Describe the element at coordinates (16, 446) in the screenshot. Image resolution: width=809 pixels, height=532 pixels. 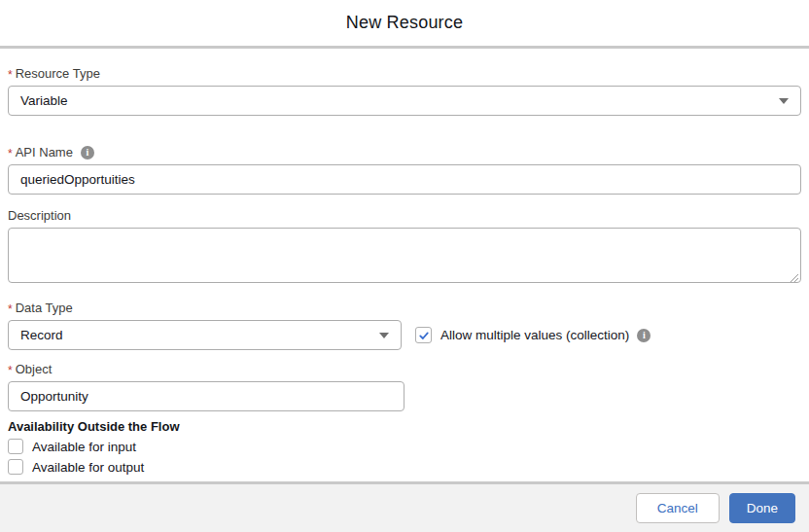
I see `available-for-input-checkbox` at that location.